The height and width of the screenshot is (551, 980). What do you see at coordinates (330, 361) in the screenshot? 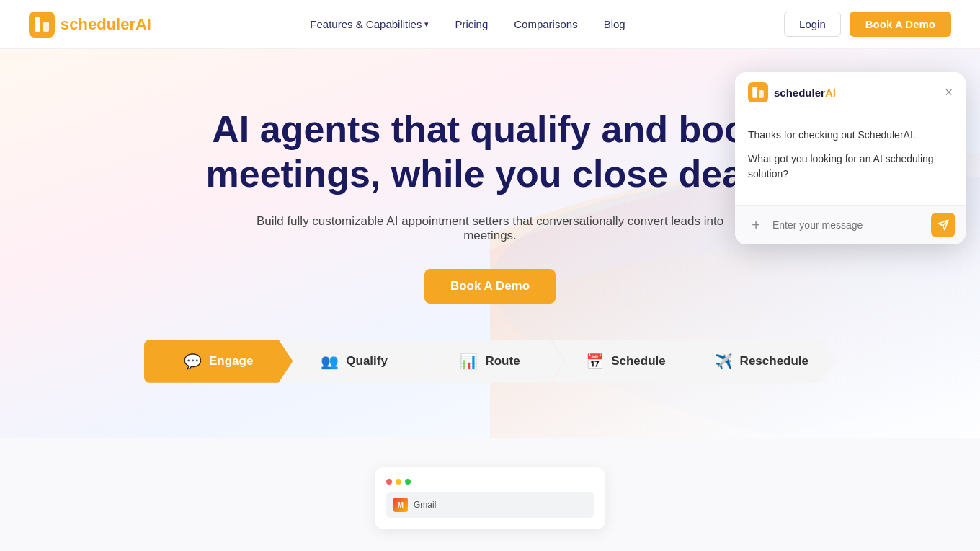
I see `qualify-icon: 👥` at bounding box center [330, 361].